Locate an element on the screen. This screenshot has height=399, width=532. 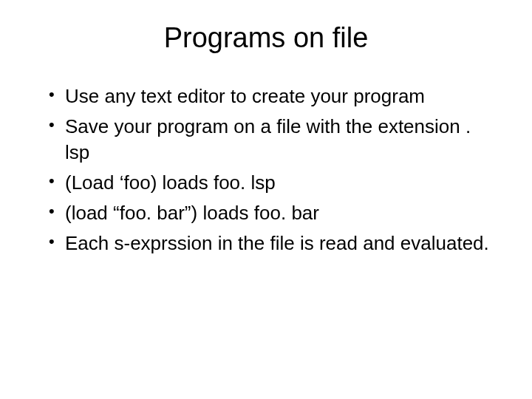
list-item: Use any text editor to create your progr… is located at coordinates (270, 96).